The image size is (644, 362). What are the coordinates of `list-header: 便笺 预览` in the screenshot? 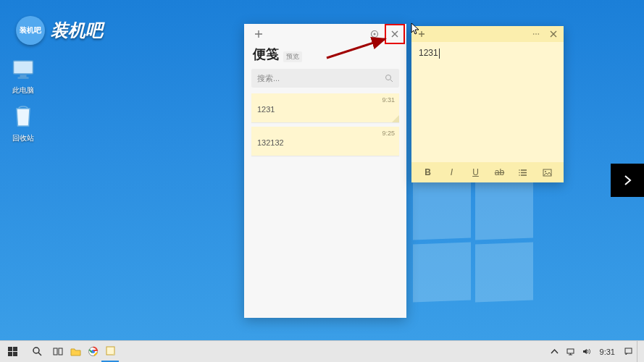 It's located at (325, 56).